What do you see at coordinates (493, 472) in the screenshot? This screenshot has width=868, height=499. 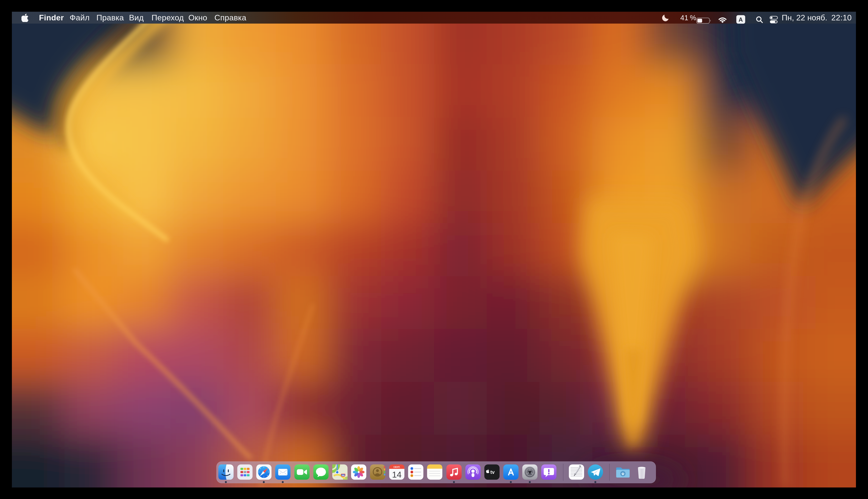 I see `svg-text: tv` at bounding box center [493, 472].